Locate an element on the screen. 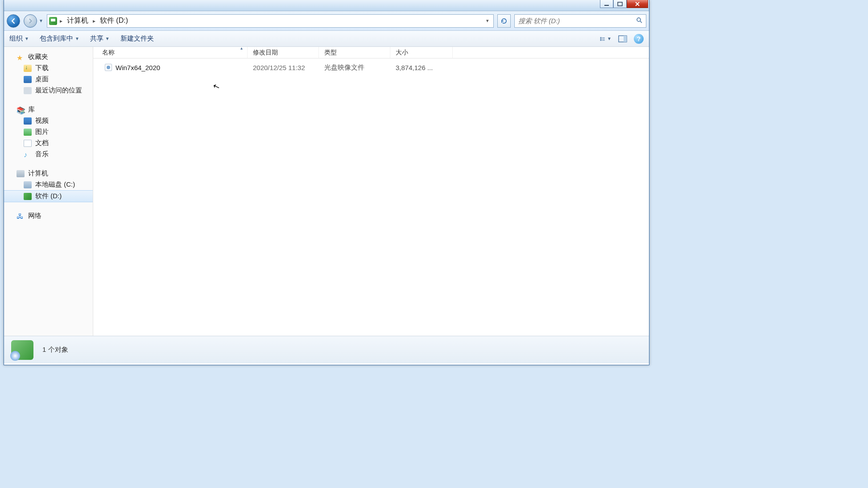 This screenshot has width=868, height=488. back-button is located at coordinates (13, 21).